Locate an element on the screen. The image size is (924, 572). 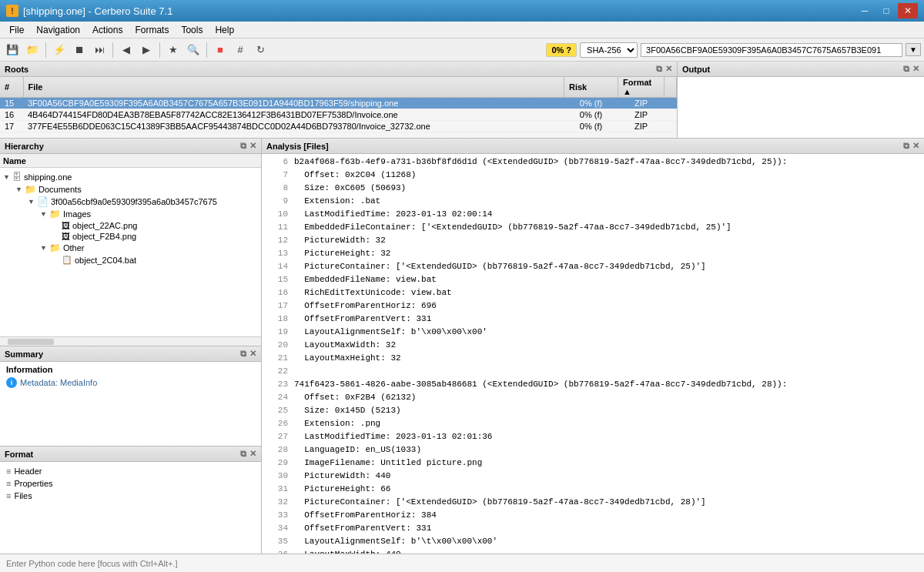
code-line: 12 PictureWidth: 32 is located at coordinates (593, 240).